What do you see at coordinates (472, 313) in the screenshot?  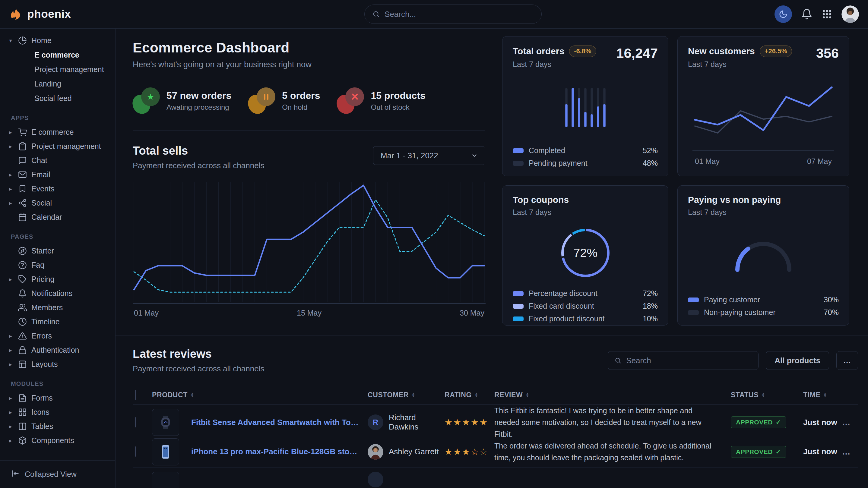 I see `svg-text: 30 May` at bounding box center [472, 313].